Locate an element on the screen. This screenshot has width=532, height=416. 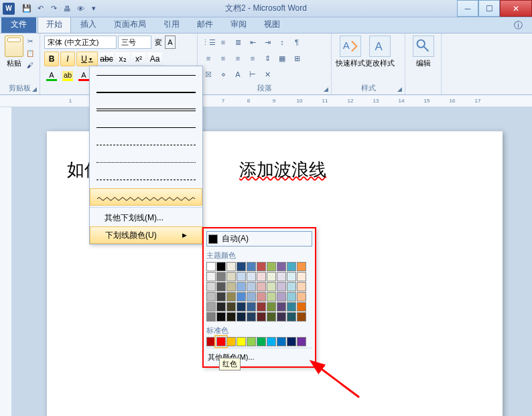
justify-icon: ≡ is located at coordinates (253, 58).